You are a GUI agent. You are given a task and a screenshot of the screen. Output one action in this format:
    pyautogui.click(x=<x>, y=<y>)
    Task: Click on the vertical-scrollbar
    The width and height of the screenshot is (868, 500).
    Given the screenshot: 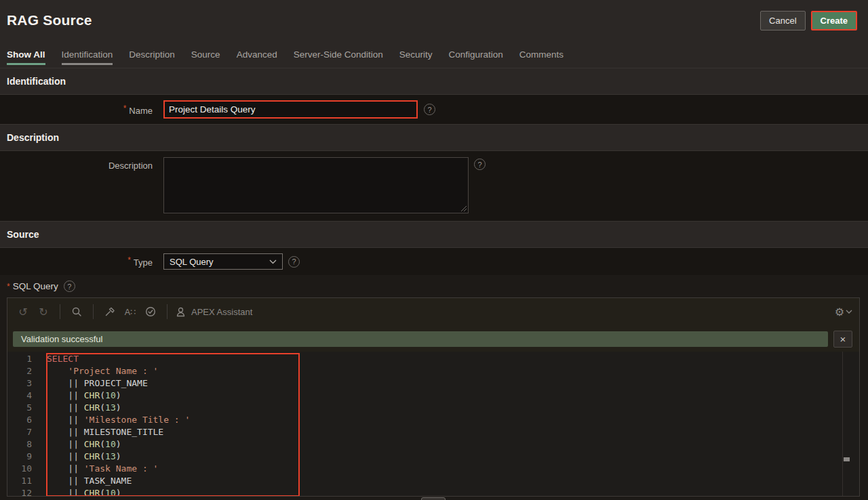 What is the action you would take?
    pyautogui.click(x=846, y=424)
    